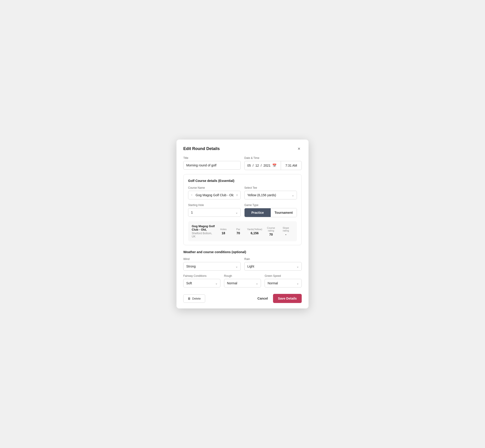 The height and width of the screenshot is (448, 485). I want to click on date-year: 2021, so click(267, 165).